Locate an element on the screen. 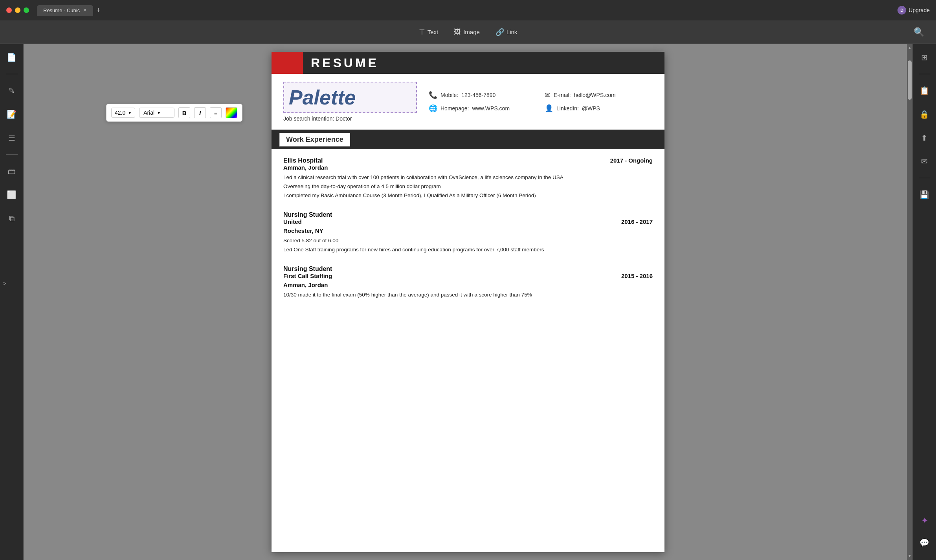 The image size is (936, 560). sidebar-right-lock-file: 🔒 is located at coordinates (925, 114).